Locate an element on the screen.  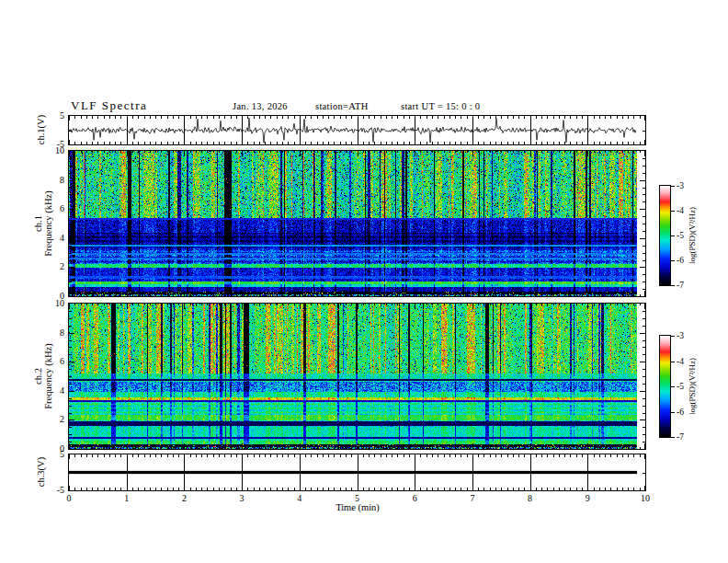
colorbar-ch2-gradient is located at coordinates (665, 386).